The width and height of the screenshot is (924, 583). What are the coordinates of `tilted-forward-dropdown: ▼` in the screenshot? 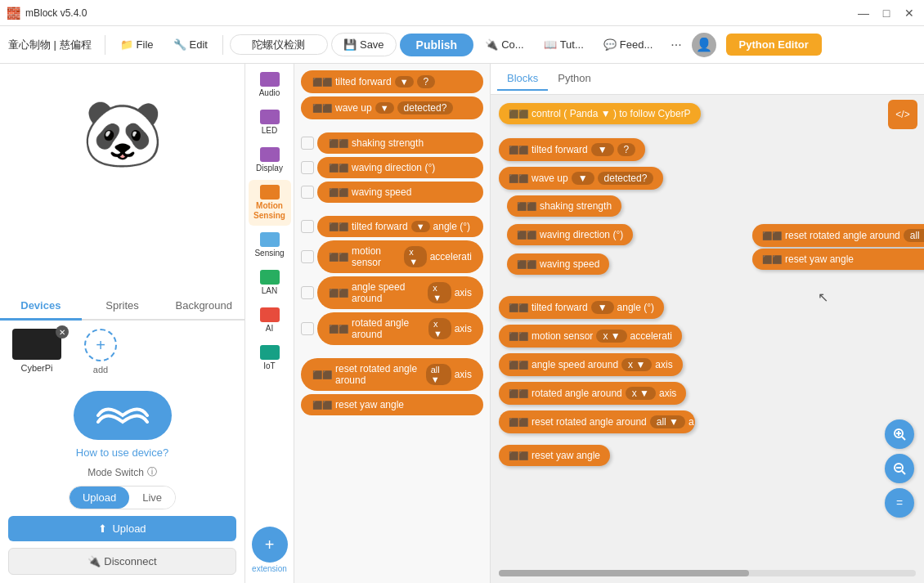 It's located at (404, 82).